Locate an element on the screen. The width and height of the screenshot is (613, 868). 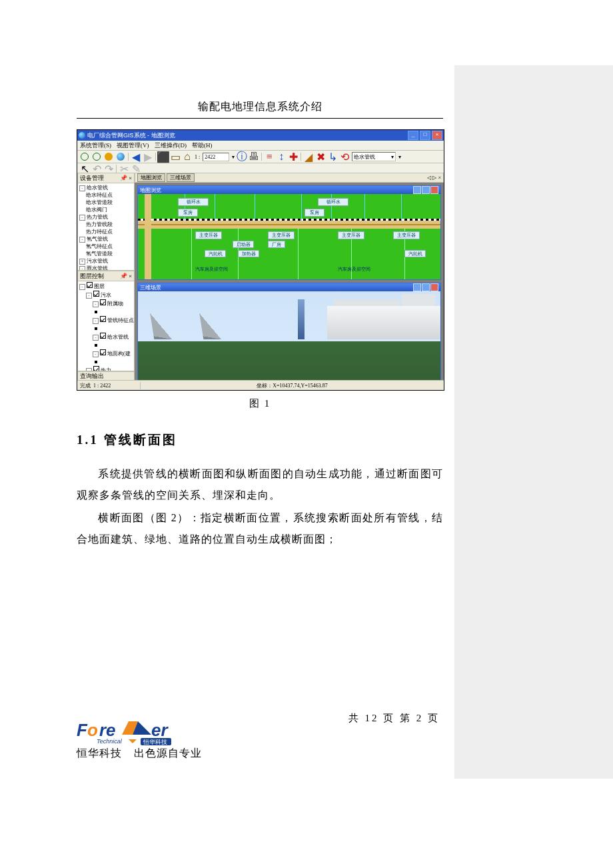
tree-node: -氢气管线 is located at coordinates (106, 239).